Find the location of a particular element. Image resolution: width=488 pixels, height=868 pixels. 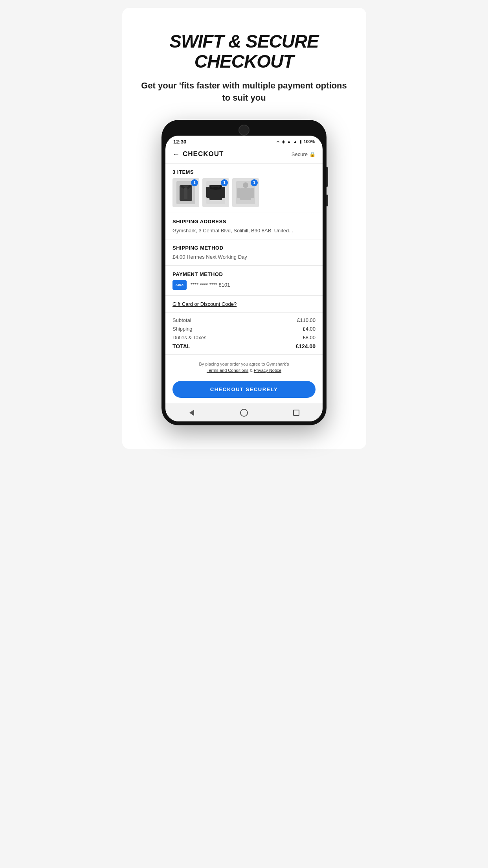

app-header: ← CHECKOUT Secure 🔒 is located at coordinates (244, 155).